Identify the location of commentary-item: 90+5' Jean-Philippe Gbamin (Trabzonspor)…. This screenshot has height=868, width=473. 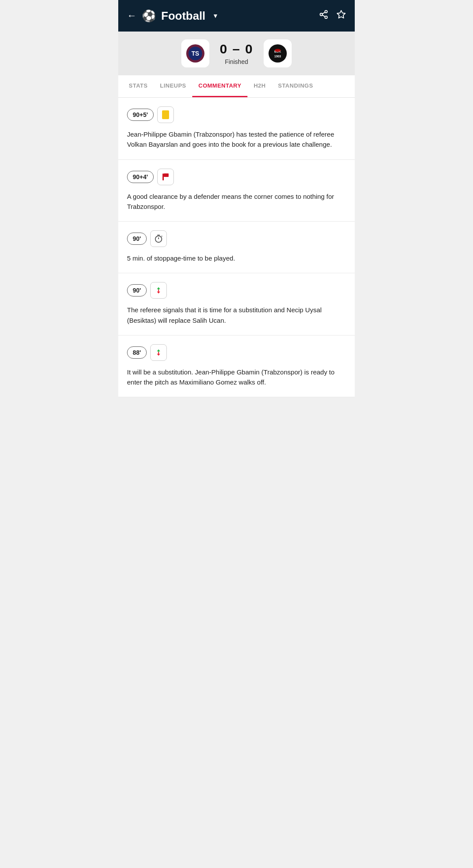
(236, 129).